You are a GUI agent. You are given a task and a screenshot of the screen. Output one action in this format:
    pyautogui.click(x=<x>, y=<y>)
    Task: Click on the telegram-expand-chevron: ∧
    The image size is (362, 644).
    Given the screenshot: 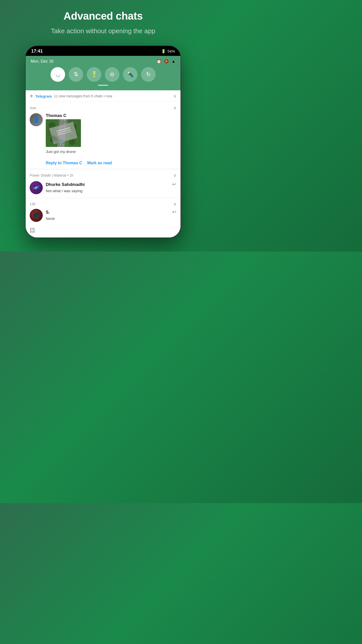 What is the action you would take?
    pyautogui.click(x=175, y=96)
    